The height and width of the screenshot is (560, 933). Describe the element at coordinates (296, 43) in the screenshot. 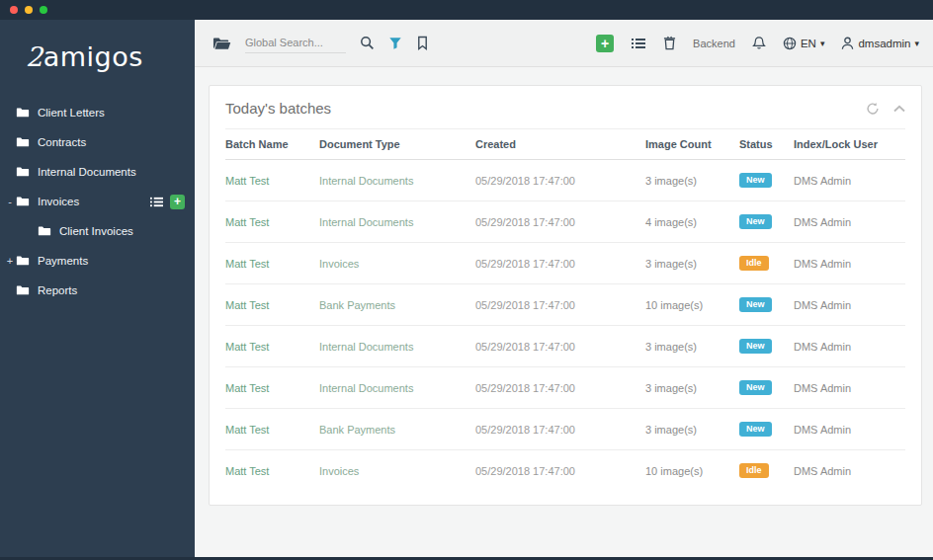

I see `global-search-input` at that location.